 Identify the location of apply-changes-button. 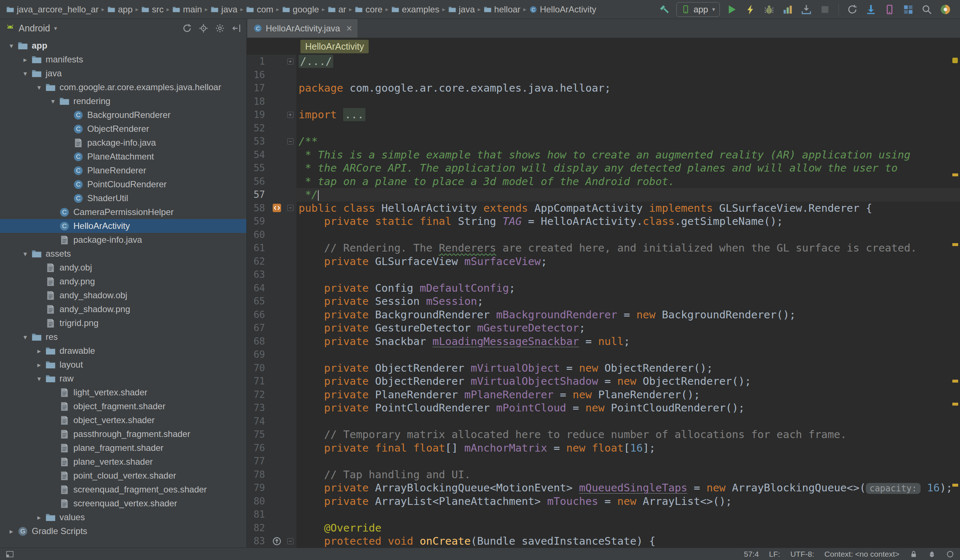
(750, 10).